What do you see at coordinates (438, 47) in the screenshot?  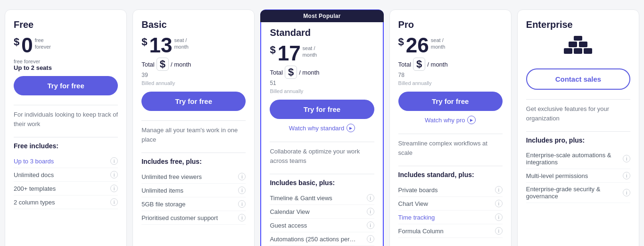 I see `price-sublabel2-pro: month` at bounding box center [438, 47].